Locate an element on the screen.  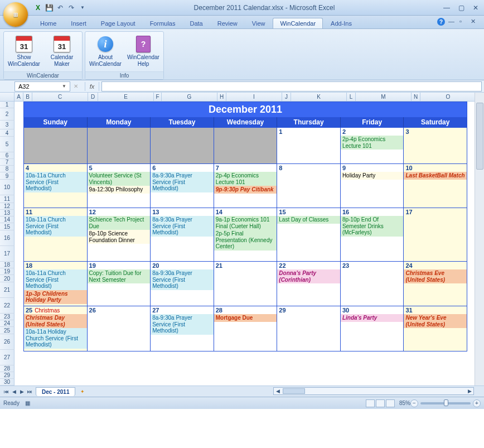
fx-label: fx is located at coordinates (92, 86).